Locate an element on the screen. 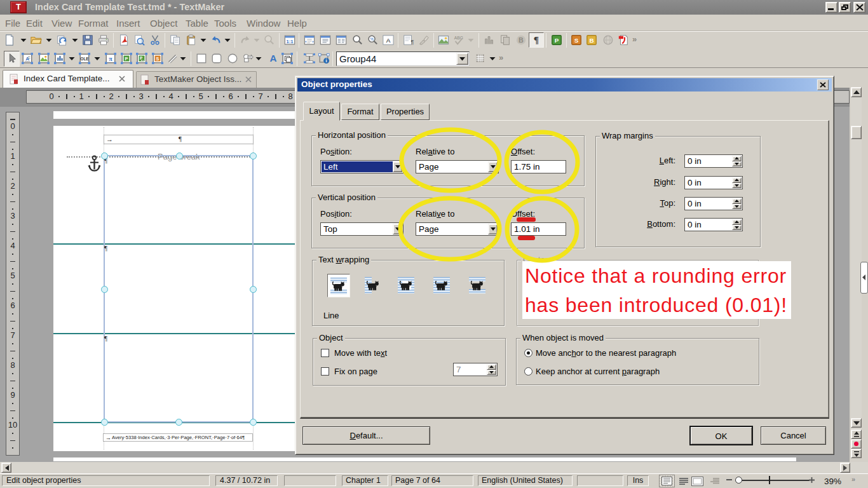 The image size is (868, 488). svg-text: OLE is located at coordinates (85, 58).